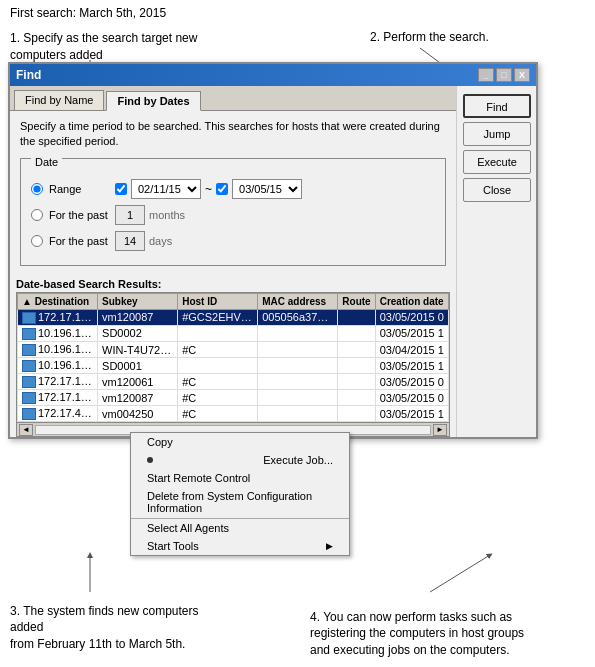  I want to click on from-date-checkbox, so click(121, 189).